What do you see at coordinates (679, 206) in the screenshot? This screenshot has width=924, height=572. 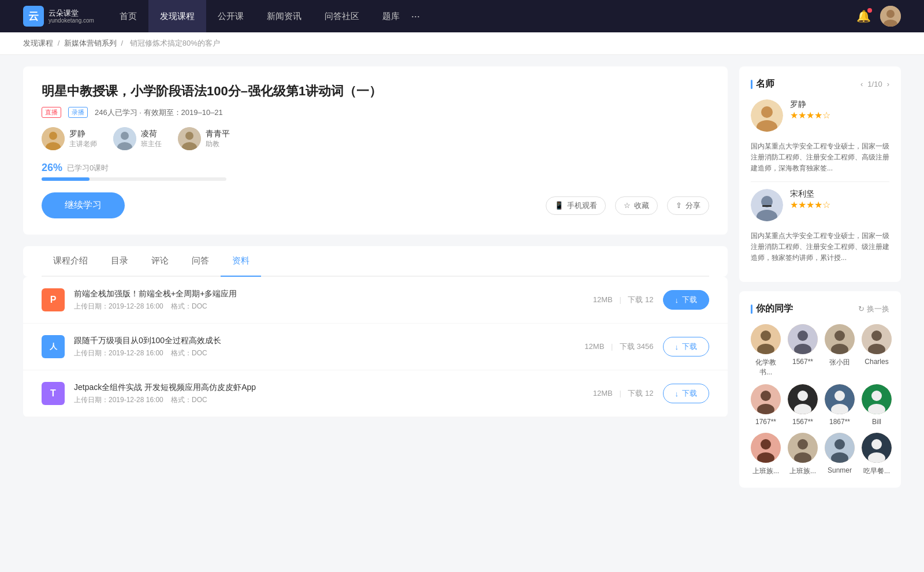 I see `share-icon: ⇧` at bounding box center [679, 206].